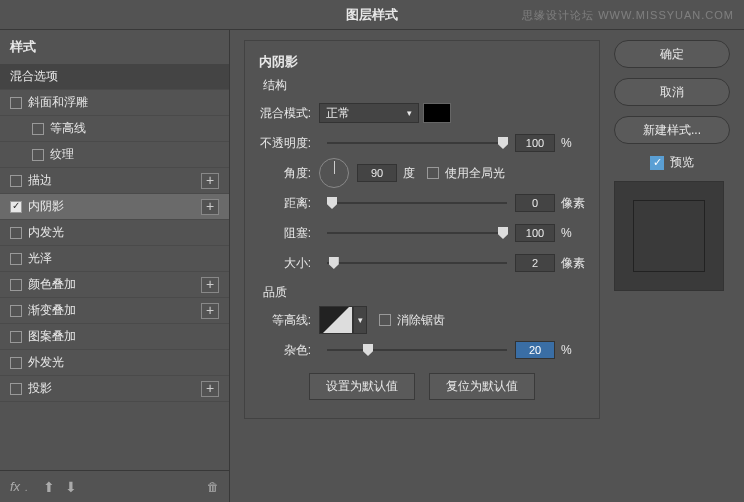  I want to click on styles-footer: fx﹒ ⬆ ⬇ 🗑, so click(114, 486).